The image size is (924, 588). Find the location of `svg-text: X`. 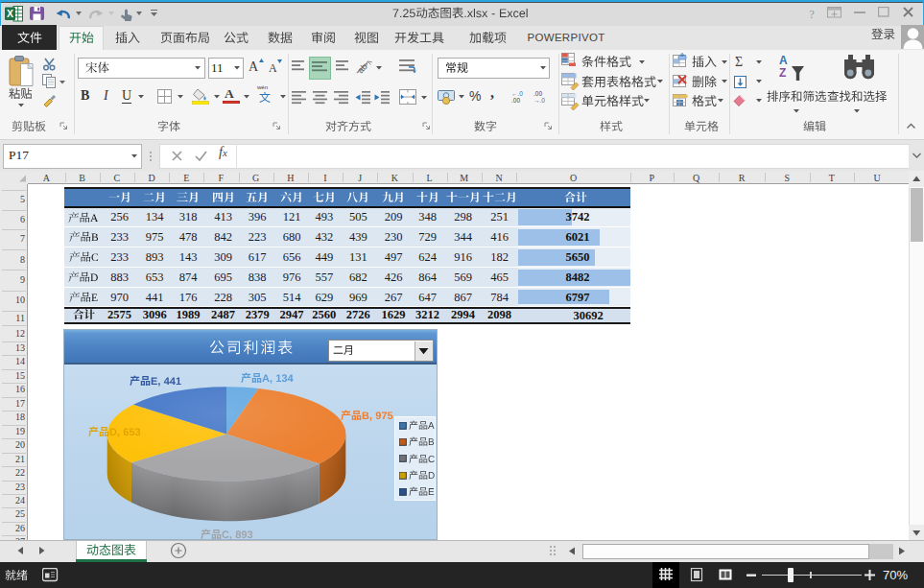

svg-text: X is located at coordinates (10, 13).